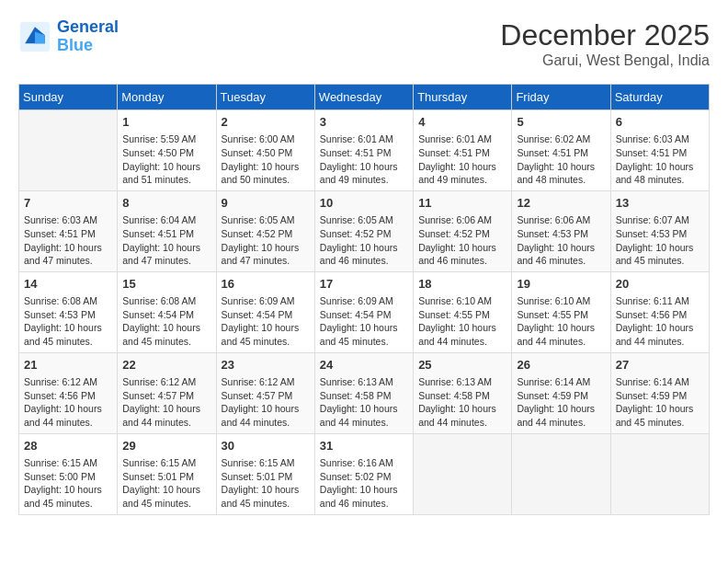 This screenshot has width=728, height=563. I want to click on calendar-cell: 8Sunrise: 6:04 AMSunset: 4:51 PMDaylight…, so click(167, 231).